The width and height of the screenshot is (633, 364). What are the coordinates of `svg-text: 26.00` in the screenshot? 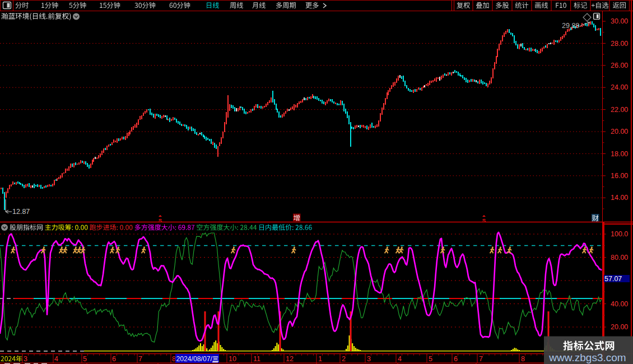 It's located at (620, 66).